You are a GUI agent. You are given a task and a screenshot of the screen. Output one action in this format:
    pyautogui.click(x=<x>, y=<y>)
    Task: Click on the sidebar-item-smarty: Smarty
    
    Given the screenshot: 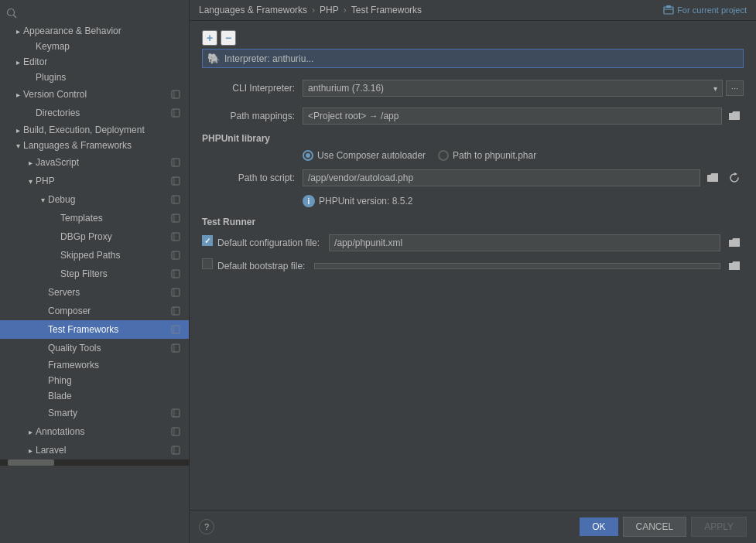 What is the action you would take?
    pyautogui.click(x=94, y=413)
    